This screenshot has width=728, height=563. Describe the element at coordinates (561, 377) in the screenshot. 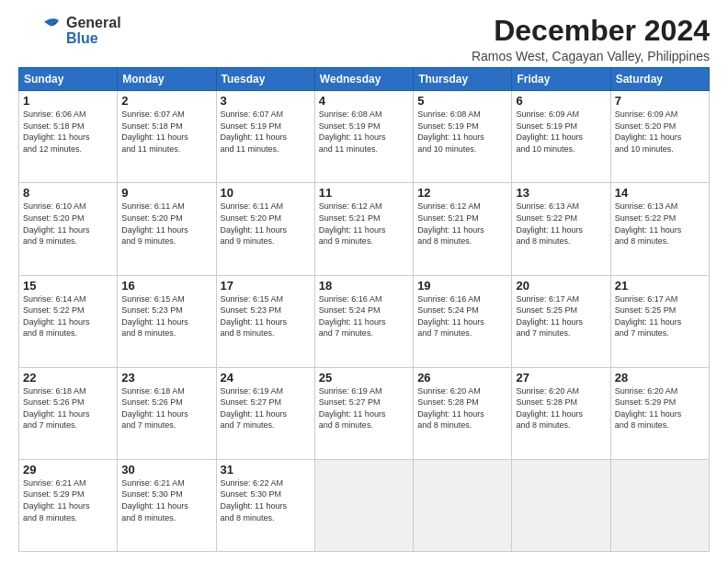

I see `day-number: 27` at that location.